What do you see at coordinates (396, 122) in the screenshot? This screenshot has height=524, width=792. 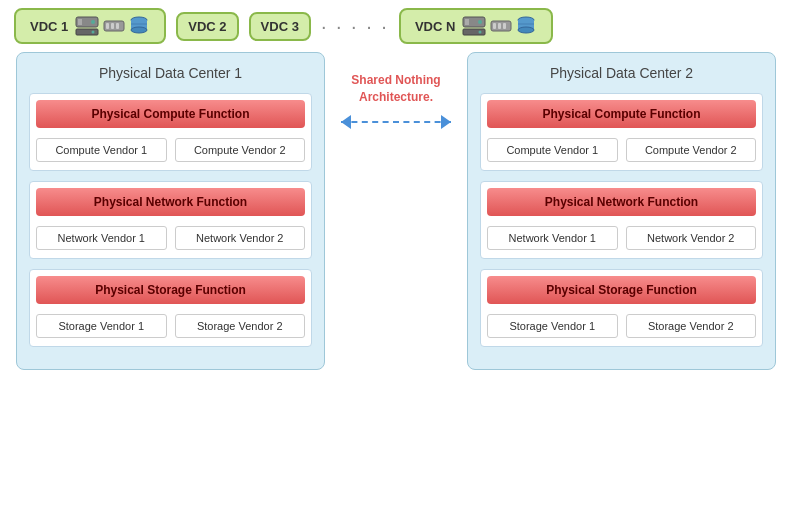 I see `dashed-line` at bounding box center [396, 122].